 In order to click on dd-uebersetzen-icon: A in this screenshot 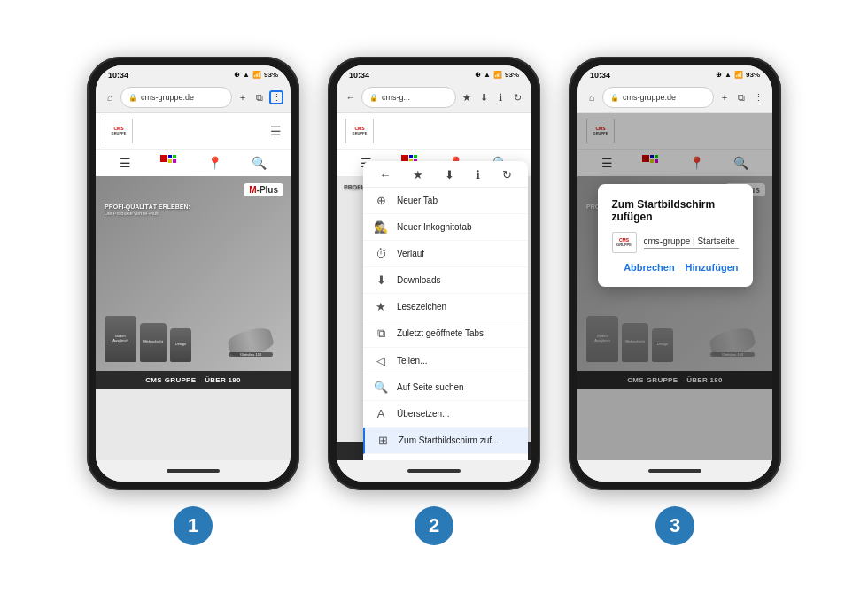, I will do `click(381, 414)`.